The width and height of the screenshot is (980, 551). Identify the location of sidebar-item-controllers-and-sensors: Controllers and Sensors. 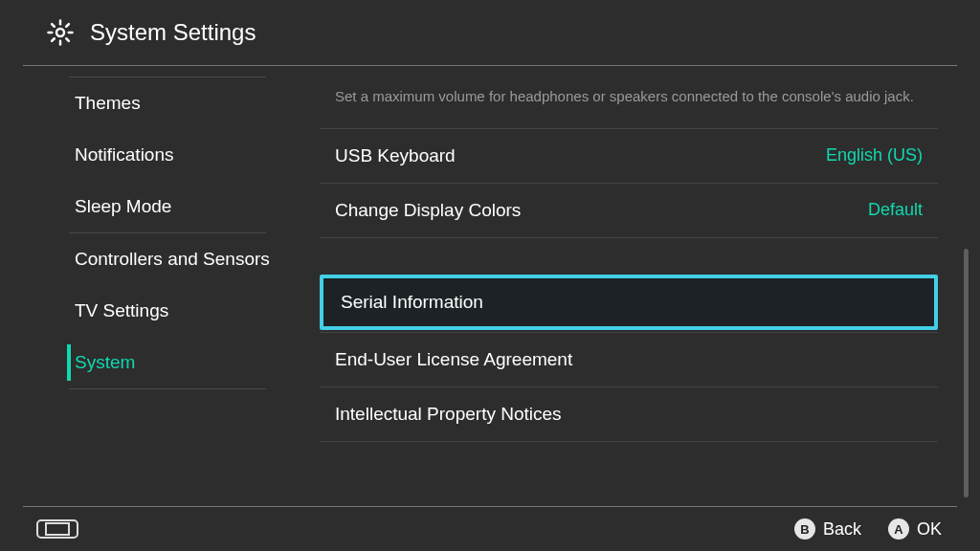
(153, 259).